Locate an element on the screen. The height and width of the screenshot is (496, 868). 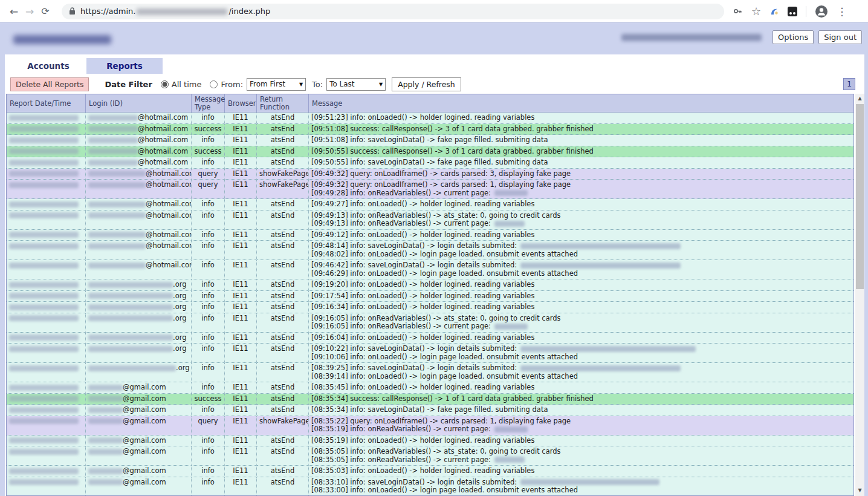
cell-message: [08:39:25] info: saveLoginData() -> logi… is located at coordinates (581, 373).